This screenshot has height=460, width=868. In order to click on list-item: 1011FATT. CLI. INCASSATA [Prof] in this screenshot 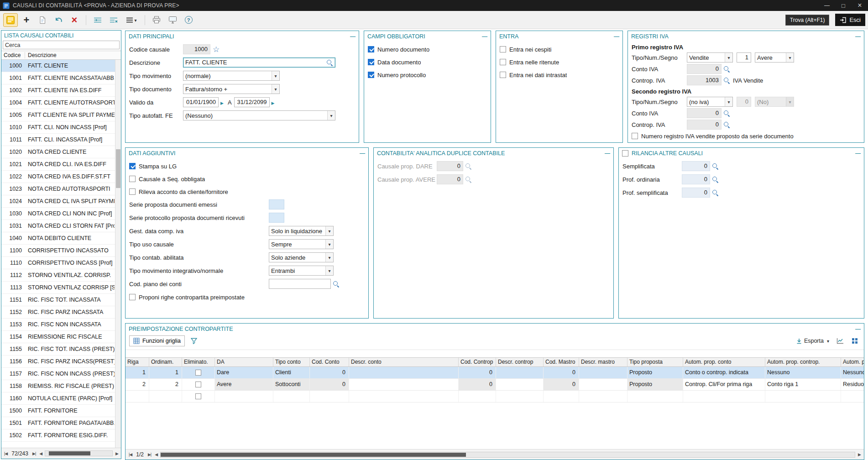, I will do `click(61, 140)`.